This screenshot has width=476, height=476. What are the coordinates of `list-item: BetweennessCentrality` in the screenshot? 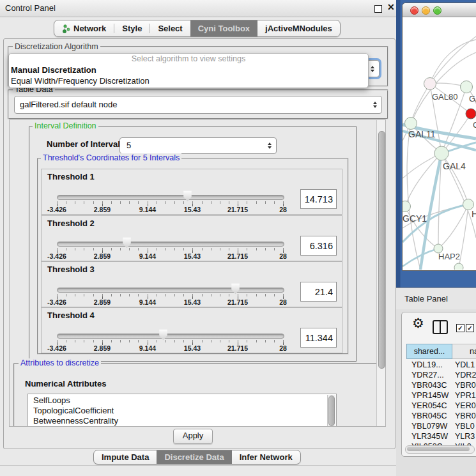 It's located at (182, 421).